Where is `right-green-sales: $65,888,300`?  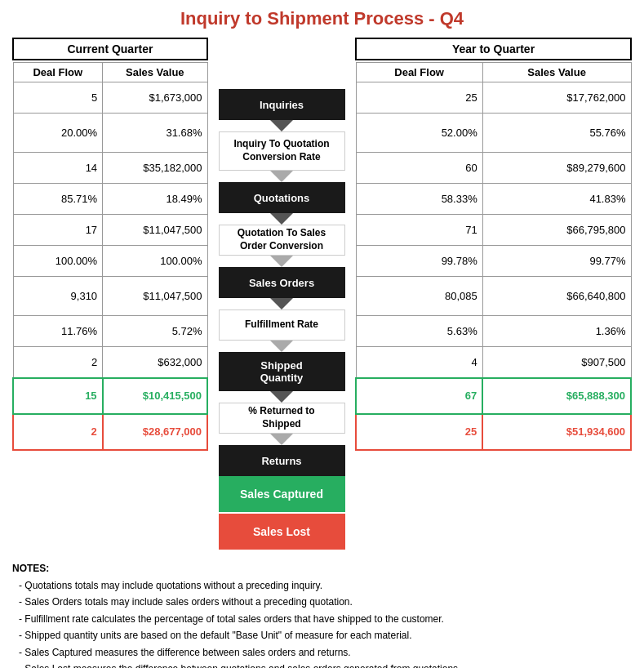 right-green-sales: $65,888,300 is located at coordinates (557, 396).